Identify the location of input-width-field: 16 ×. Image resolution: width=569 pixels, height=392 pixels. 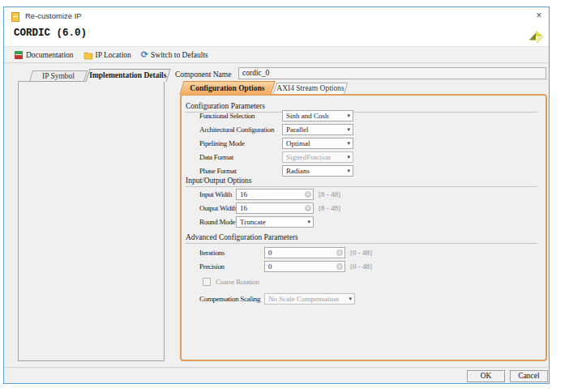
(275, 194).